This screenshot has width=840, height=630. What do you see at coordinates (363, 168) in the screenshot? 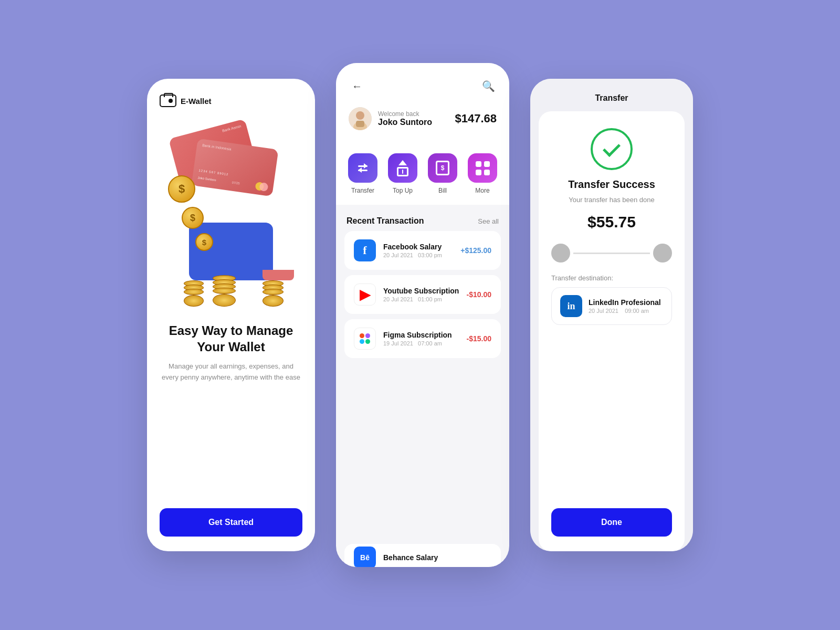
I see `transfer-icon` at bounding box center [363, 168].